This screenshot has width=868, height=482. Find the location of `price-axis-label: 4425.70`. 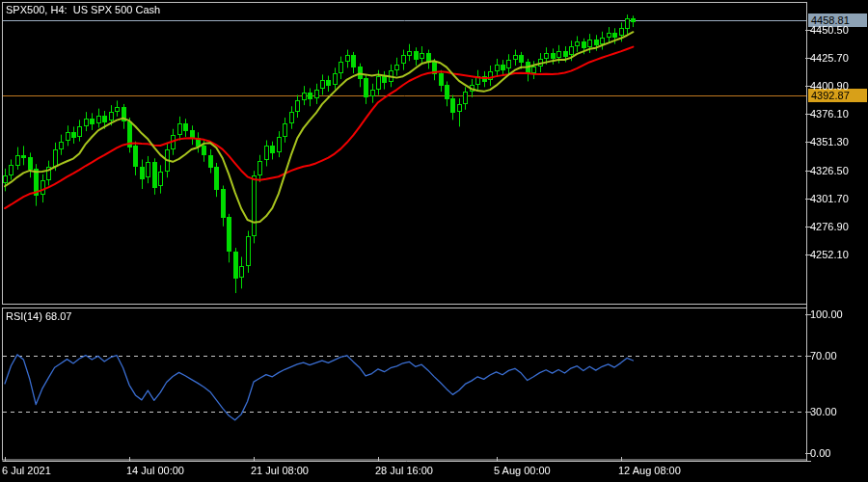

price-axis-label: 4425.70 is located at coordinates (829, 58).